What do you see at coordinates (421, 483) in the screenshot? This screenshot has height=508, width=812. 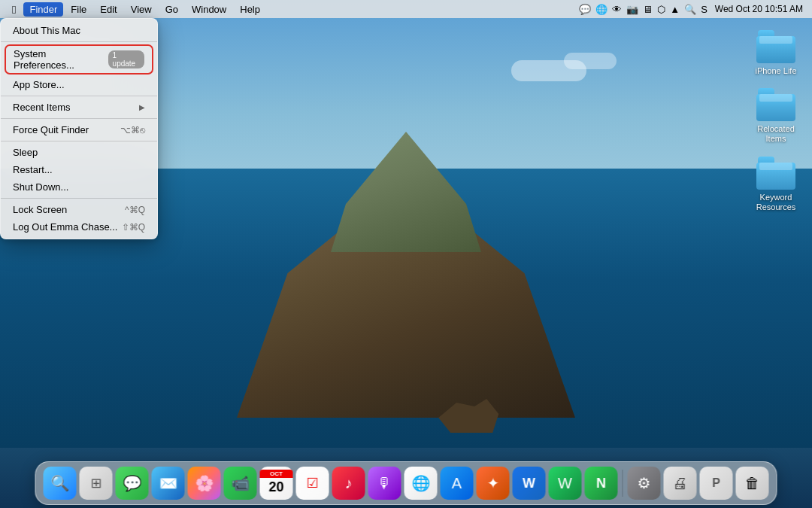 I see `dock-item-chrome: 🌐` at bounding box center [421, 483].